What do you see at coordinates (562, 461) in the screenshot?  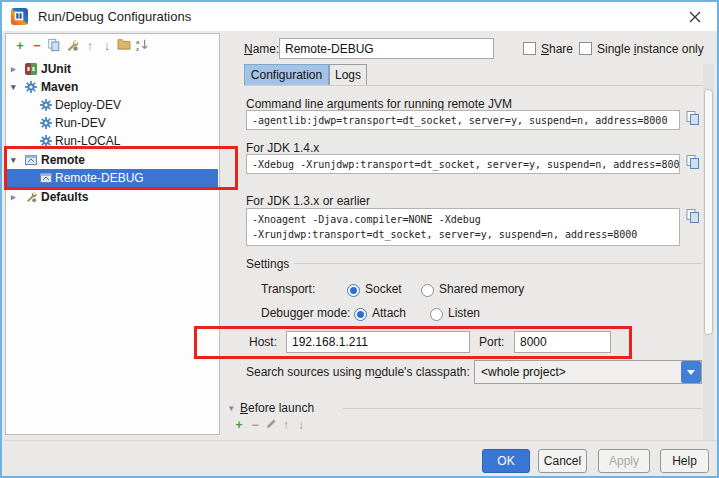 I see `cancel-button: Cancel` at bounding box center [562, 461].